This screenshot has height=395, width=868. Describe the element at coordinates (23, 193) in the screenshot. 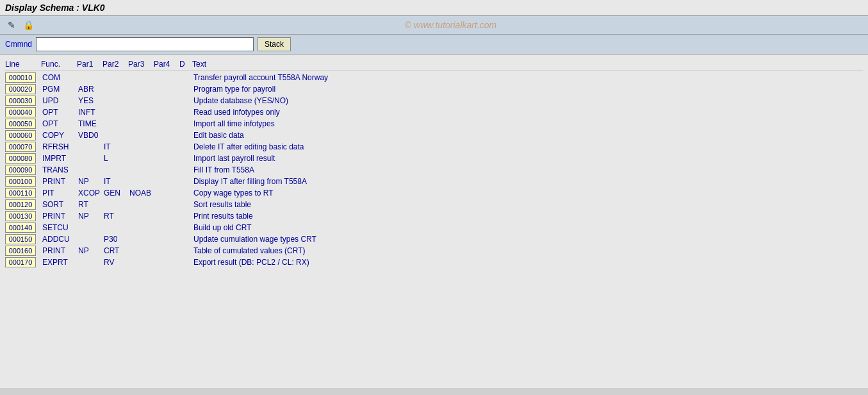

I see `line-cell: 000110` at that location.